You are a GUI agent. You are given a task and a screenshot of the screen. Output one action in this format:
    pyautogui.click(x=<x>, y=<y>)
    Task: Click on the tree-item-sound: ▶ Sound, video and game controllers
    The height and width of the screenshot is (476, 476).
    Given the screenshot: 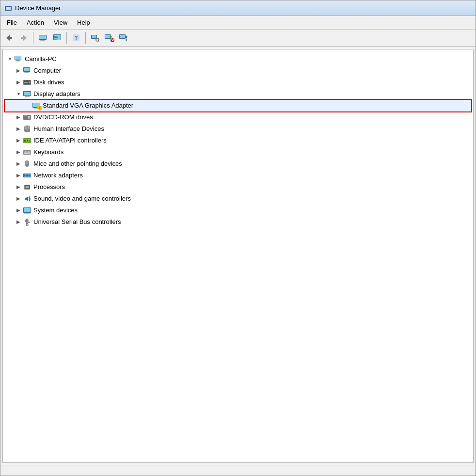 What is the action you would take?
    pyautogui.click(x=238, y=199)
    